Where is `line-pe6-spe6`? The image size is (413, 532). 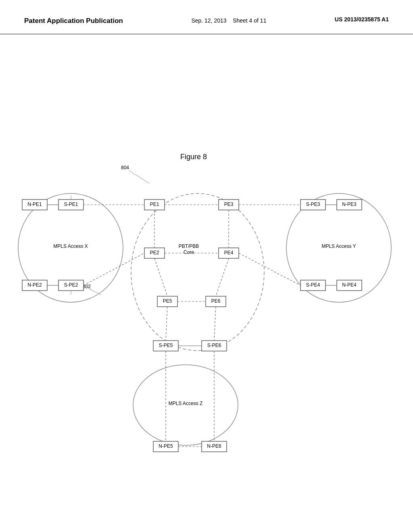 line-pe6-spe6 is located at coordinates (215, 324).